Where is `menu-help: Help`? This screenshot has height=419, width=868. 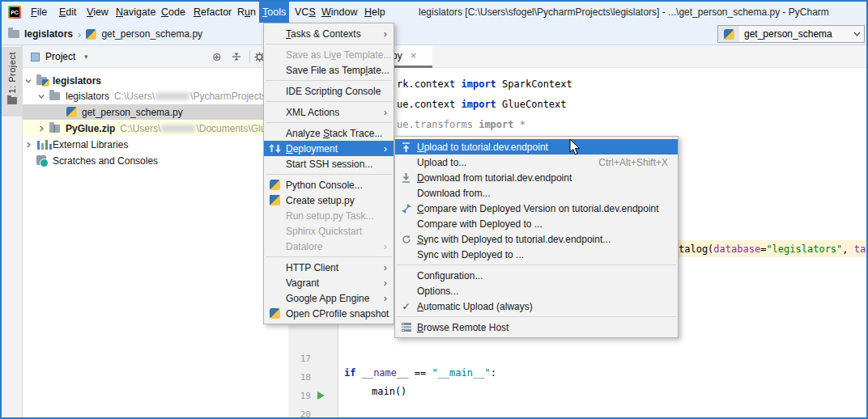 menu-help: Help is located at coordinates (375, 12).